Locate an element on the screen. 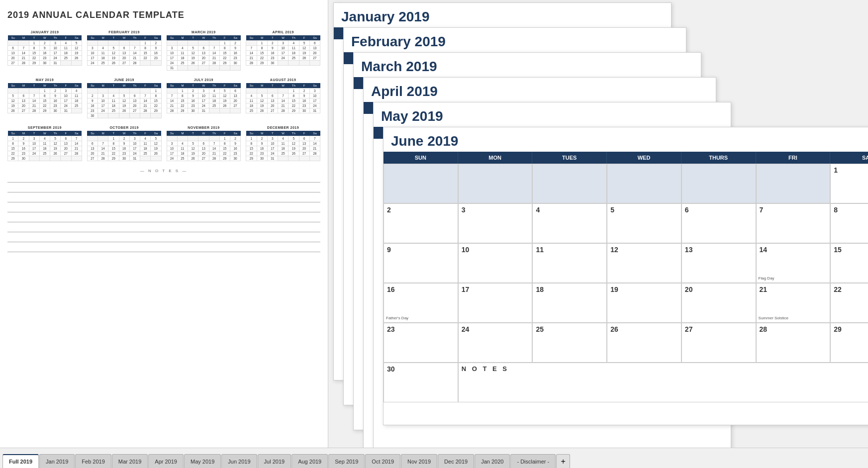 Image resolution: width=868 pixels, height=468 pixels. tab---disclaimer--: - Disclaimer - is located at coordinates (533, 461).